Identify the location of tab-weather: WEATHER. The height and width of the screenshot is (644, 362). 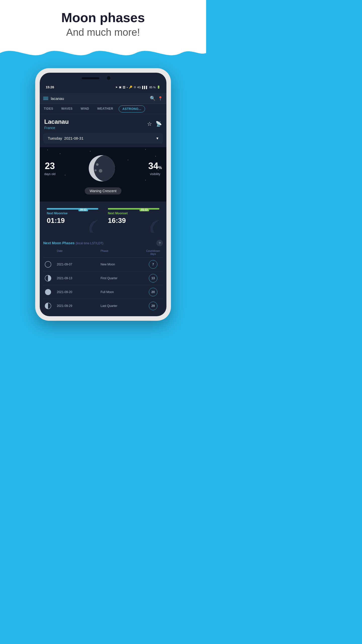
(105, 109).